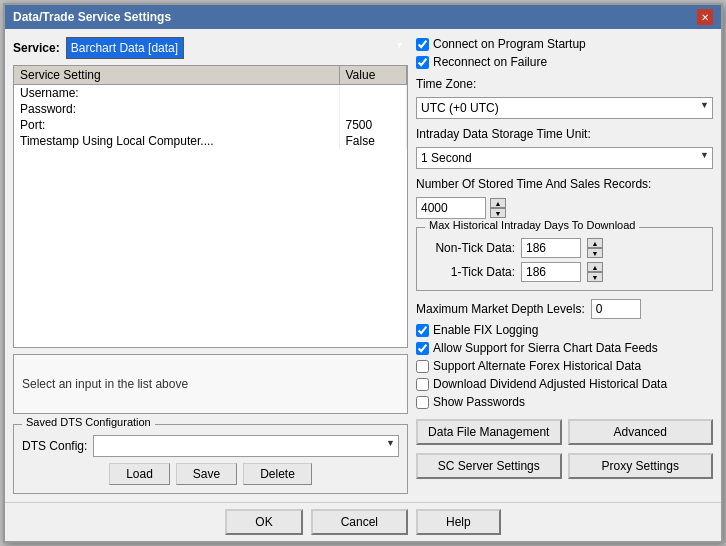 The width and height of the screenshot is (726, 546). Describe the element at coordinates (490, 62) in the screenshot. I see `reconnect-failure-label: Reconnect on Failure` at that location.